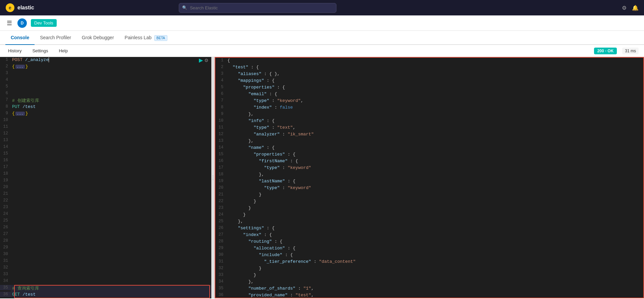 The width and height of the screenshot is (644, 299). I want to click on response-line: 25 },, so click(429, 222).